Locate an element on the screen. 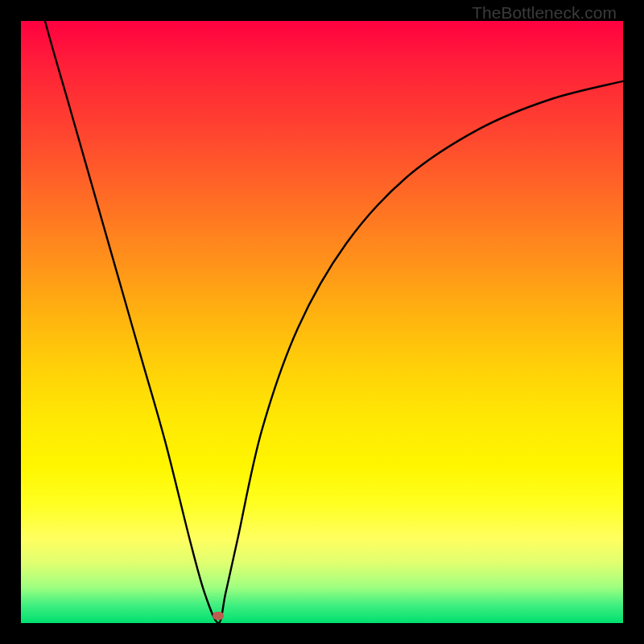 Image resolution: width=644 pixels, height=644 pixels. attribution-label: TheBottleneck.com is located at coordinates (544, 13).